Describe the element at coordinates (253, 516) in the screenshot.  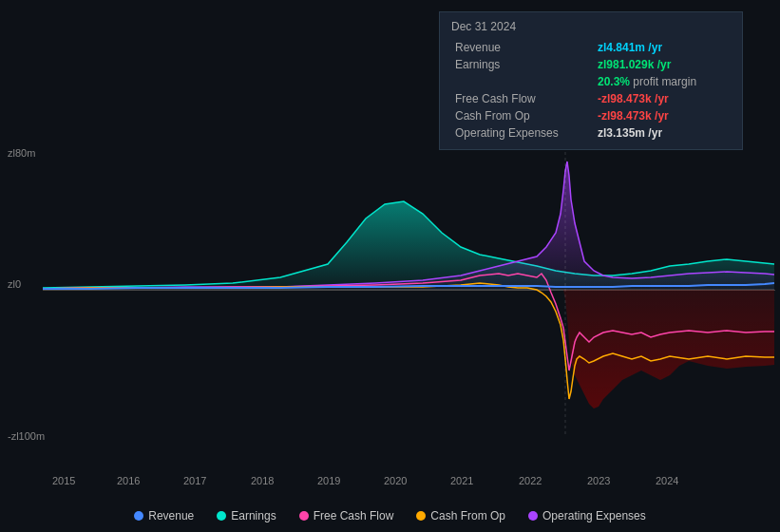
I see `earnings-legend-label: Earnings` at that location.